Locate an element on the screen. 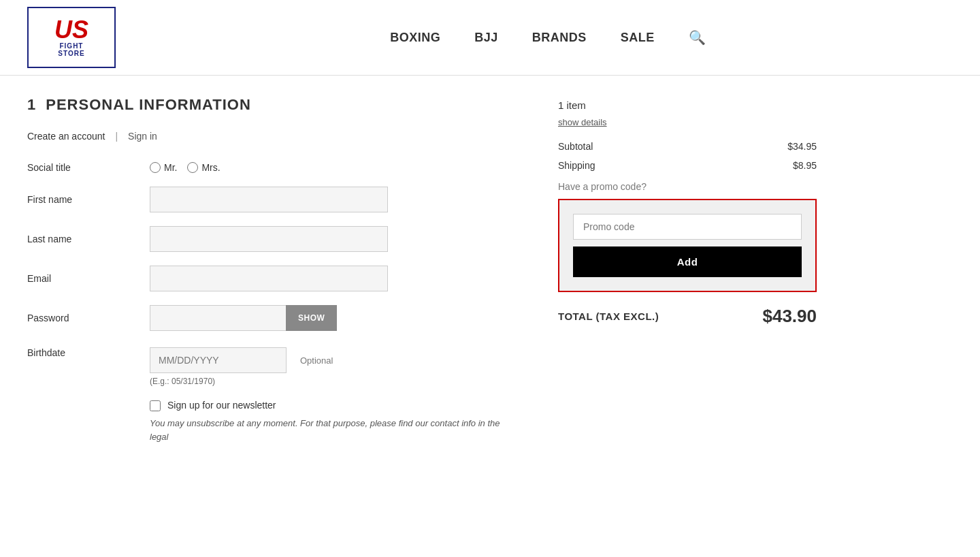 This screenshot has width=980, height=557. site-header: US FIGHT STORE BOXING BJJ BRANDS SALE 🔍 is located at coordinates (490, 38).